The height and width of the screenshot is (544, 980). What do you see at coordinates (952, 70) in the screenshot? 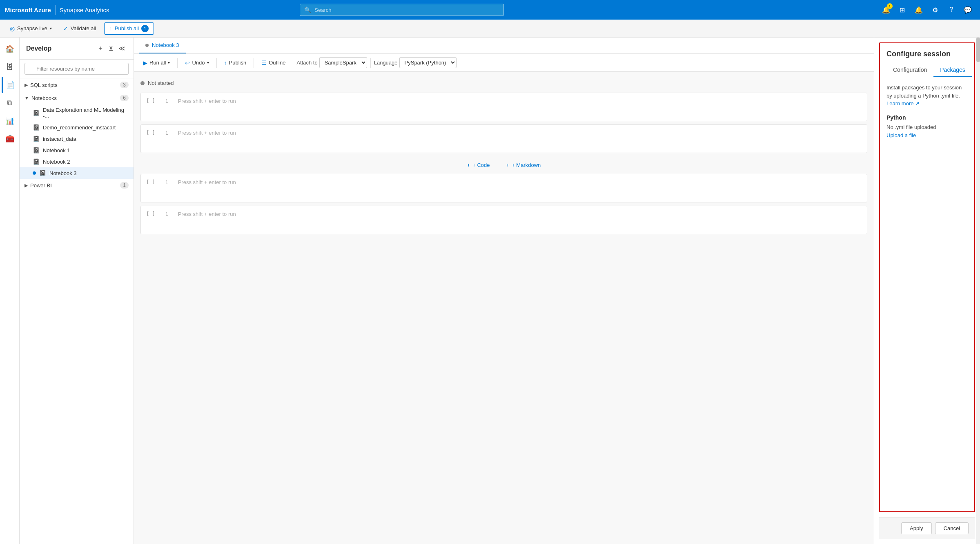
I see `tab-packages: Packages` at bounding box center [952, 70].